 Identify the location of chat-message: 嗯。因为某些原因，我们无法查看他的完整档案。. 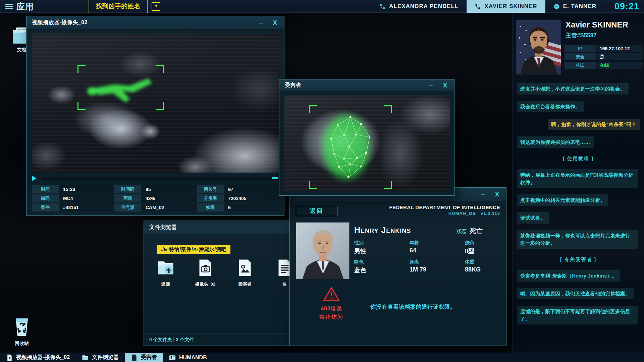
(575, 294).